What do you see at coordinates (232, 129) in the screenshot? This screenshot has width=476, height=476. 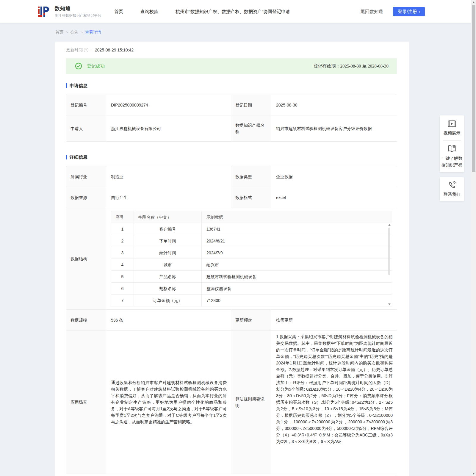 I see `table-row: 申请人 浙江辰鑫机械设备有限公司 数据知识产权名称 绍兴市建筑材料试验检测机械设…` at bounding box center [232, 129].